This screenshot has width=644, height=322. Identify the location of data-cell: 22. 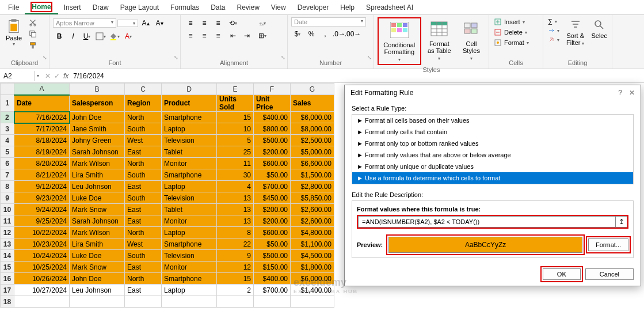
(235, 244).